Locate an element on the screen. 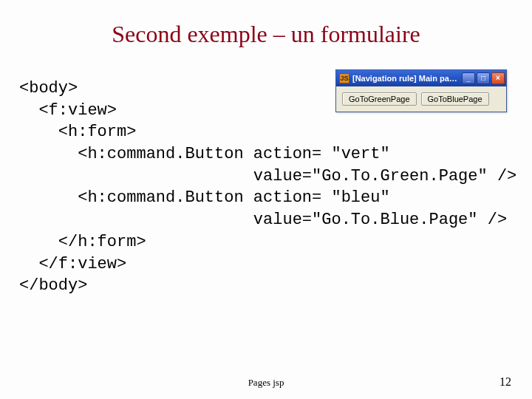 This screenshot has height=399, width=532. code-line: </h:form> is located at coordinates (83, 242).